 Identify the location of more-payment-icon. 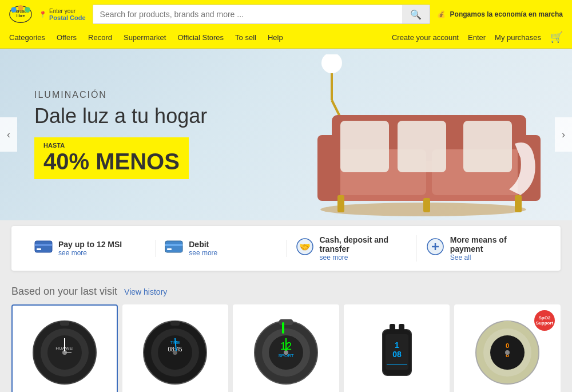
(435, 248).